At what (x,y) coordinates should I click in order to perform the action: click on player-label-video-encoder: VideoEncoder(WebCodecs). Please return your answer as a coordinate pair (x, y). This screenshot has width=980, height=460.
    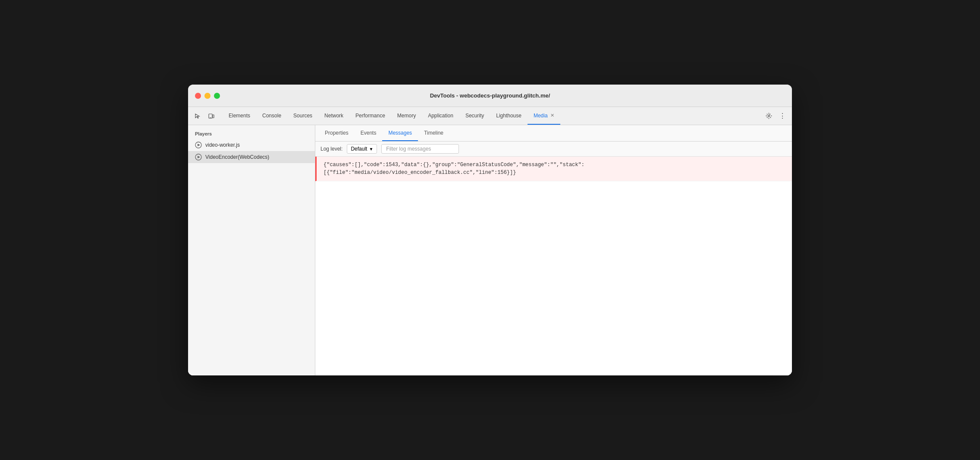
    Looking at the image, I should click on (237, 157).